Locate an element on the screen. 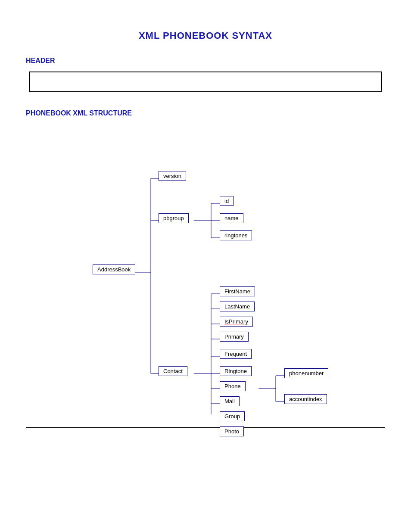 Image resolution: width=411 pixels, height=532 pixels. node-mail: Mail is located at coordinates (230, 401).